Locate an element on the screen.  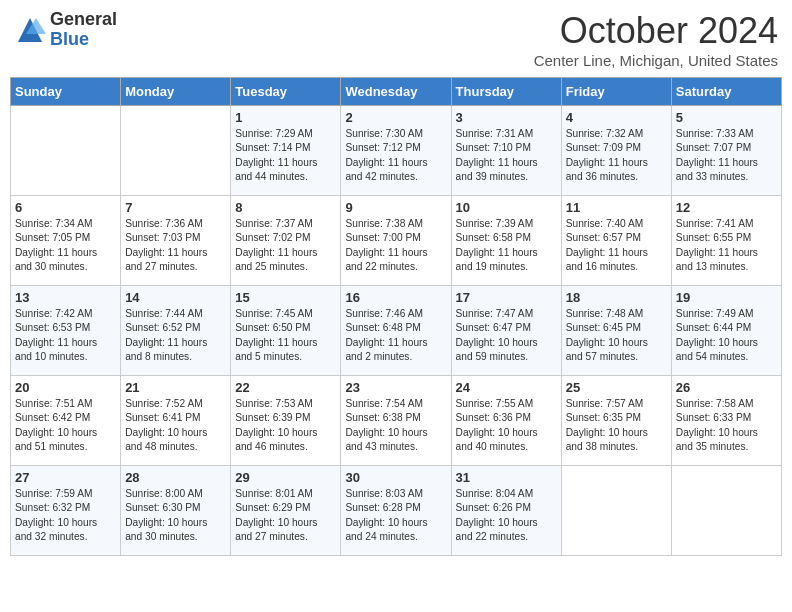
day-number: 24 is located at coordinates (506, 388).